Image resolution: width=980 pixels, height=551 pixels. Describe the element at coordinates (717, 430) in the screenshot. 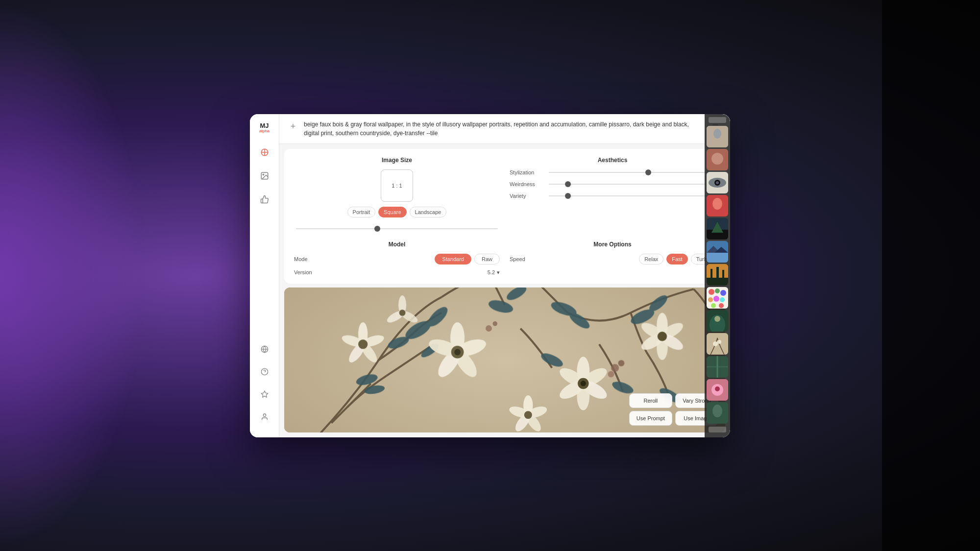

I see `scroll-indicator-bottom` at that location.